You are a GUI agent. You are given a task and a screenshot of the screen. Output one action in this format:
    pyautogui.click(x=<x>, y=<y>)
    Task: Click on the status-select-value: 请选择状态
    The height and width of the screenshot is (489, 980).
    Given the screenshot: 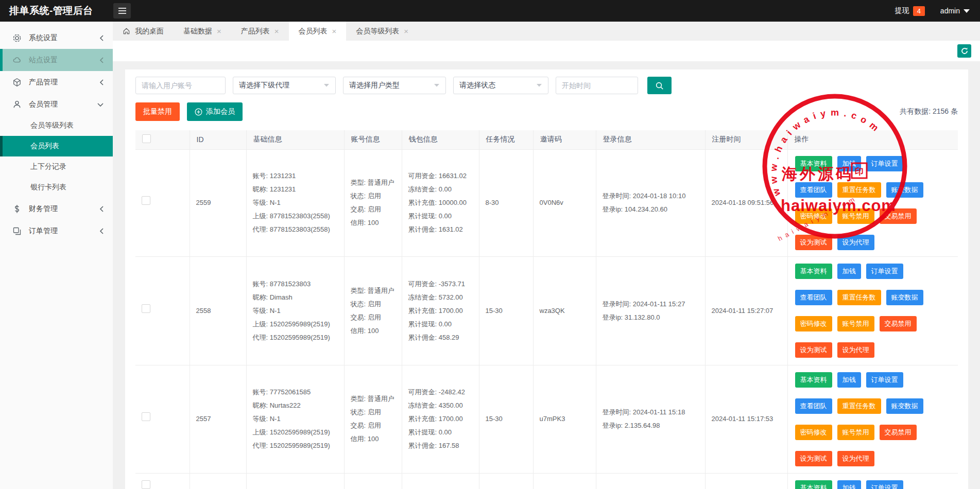 What is the action you would take?
    pyautogui.click(x=477, y=85)
    